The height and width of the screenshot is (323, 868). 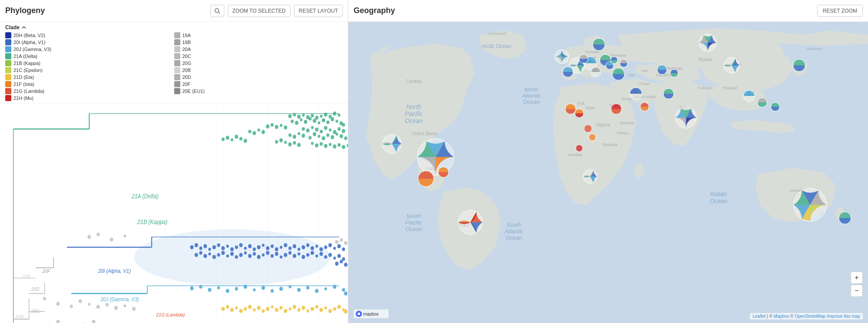 I want to click on svg-text: United States, so click(x=425, y=133).